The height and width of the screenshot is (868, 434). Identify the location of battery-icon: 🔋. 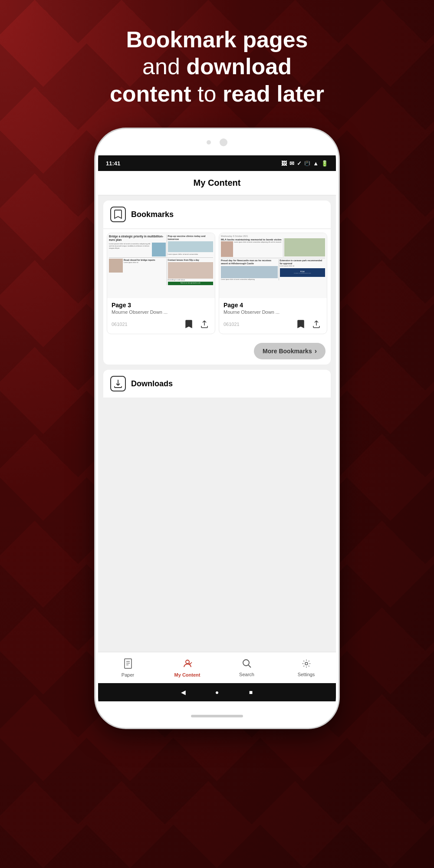
(325, 163).